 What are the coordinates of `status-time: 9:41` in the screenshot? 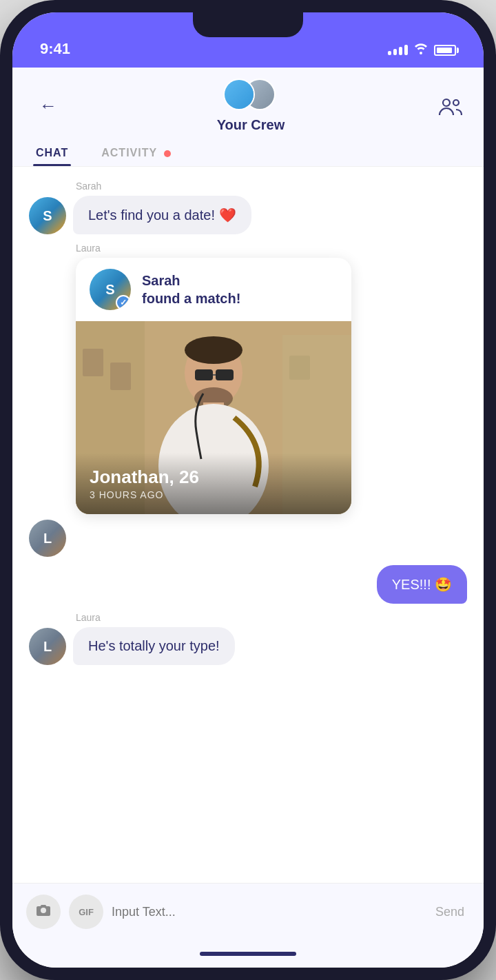 It's located at (55, 49).